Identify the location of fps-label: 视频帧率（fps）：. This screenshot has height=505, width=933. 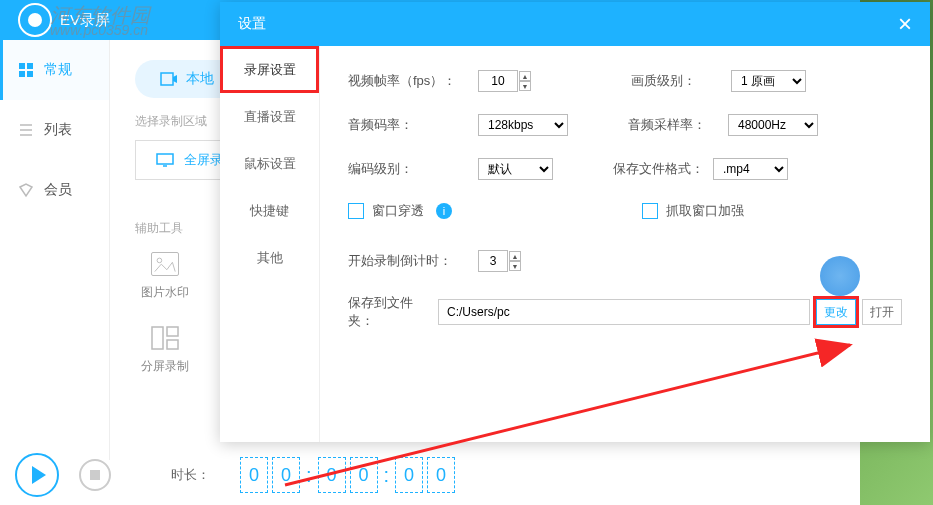
(413, 81).